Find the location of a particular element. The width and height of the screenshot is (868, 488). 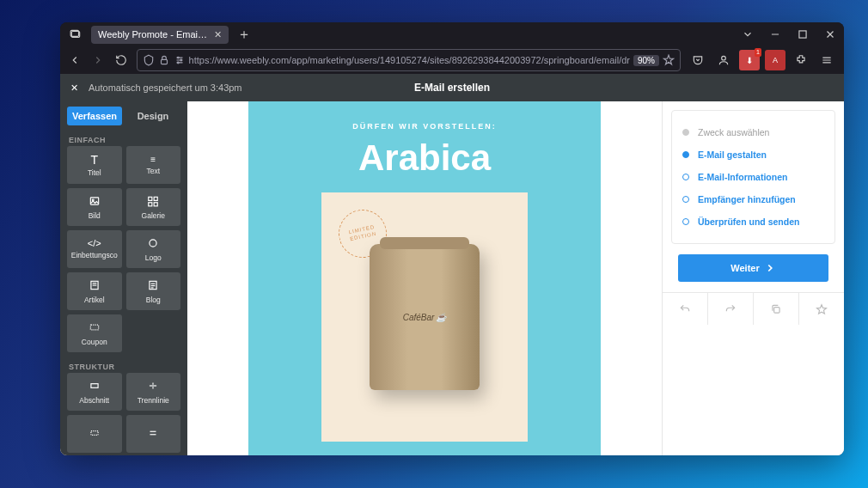

widget-text: ≡Text is located at coordinates (154, 165).